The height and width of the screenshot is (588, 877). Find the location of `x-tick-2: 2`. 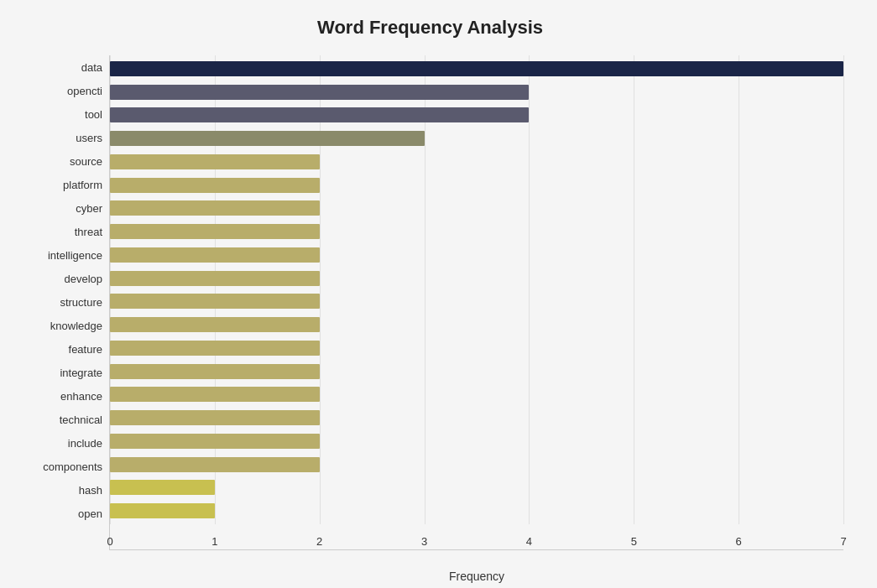

x-tick-2: 2 is located at coordinates (319, 542).